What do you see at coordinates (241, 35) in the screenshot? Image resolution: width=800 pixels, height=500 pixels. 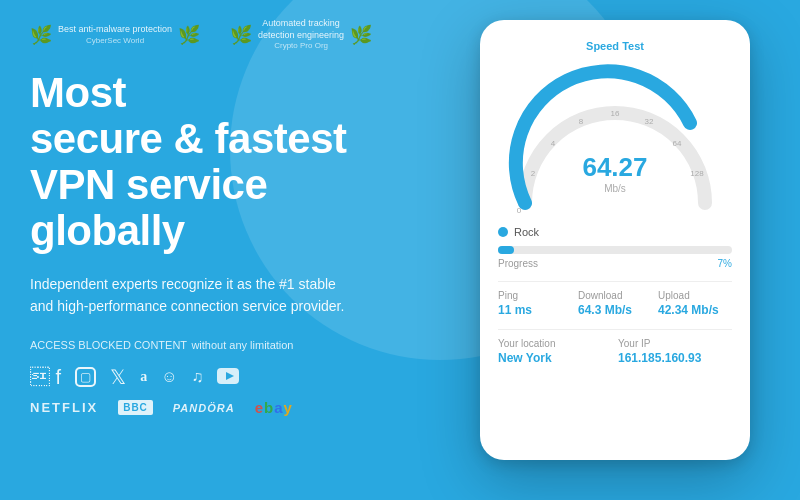 I see `leaf-left-icon-2: 🌿` at bounding box center [241, 35].